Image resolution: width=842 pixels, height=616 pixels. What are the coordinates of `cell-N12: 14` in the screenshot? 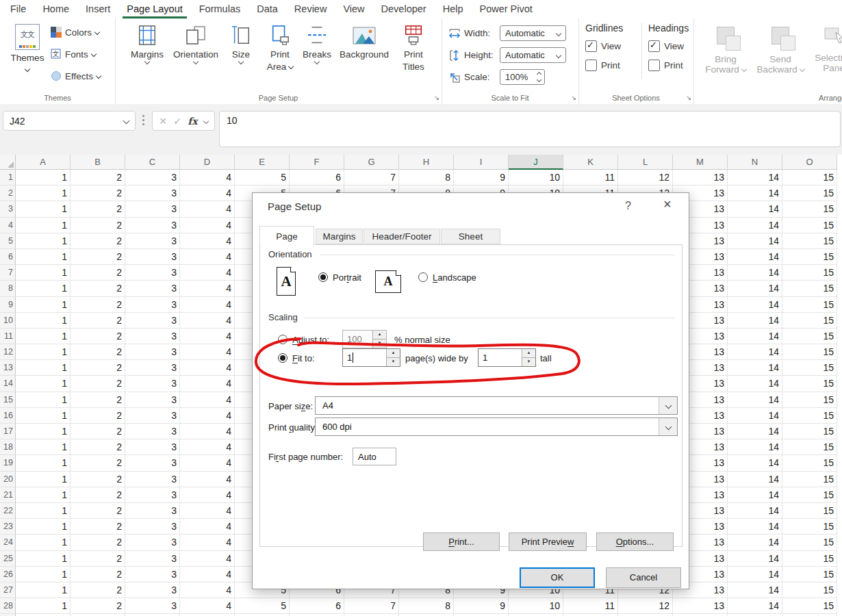 It's located at (755, 352).